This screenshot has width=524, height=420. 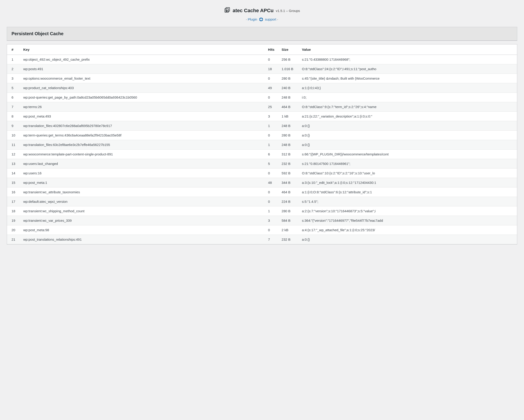 What do you see at coordinates (143, 79) in the screenshot?
I see `cell-key: wp:options:woocommerce_email_footer_text` at bounding box center [143, 79].